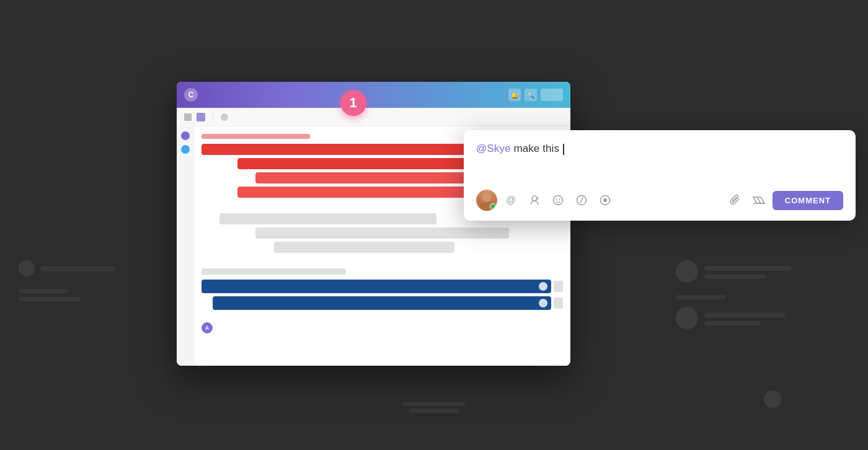 The image size is (868, 450). What do you see at coordinates (274, 271) in the screenshot?
I see `blue-section-header` at bounding box center [274, 271].